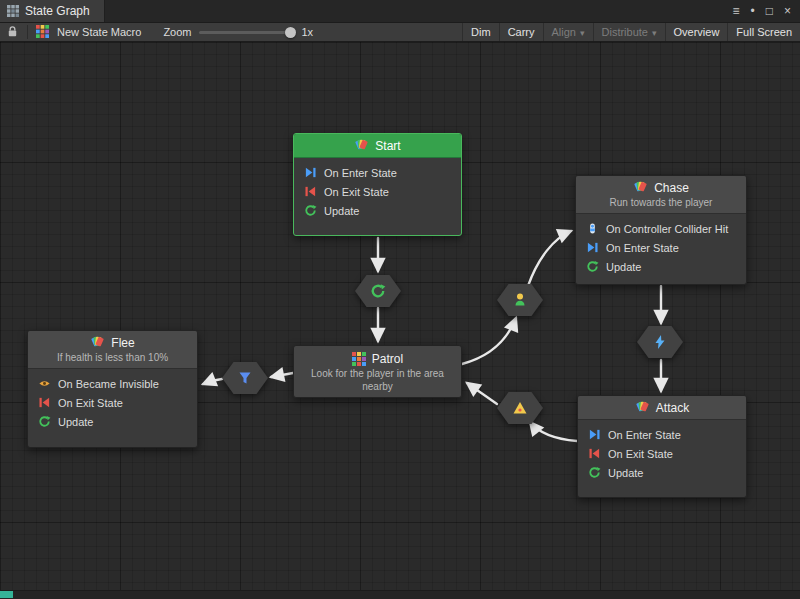 The height and width of the screenshot is (599, 800). What do you see at coordinates (378, 372) in the screenshot?
I see `state-node-patrol: Patrol Look for the player in the area n…` at bounding box center [378, 372].